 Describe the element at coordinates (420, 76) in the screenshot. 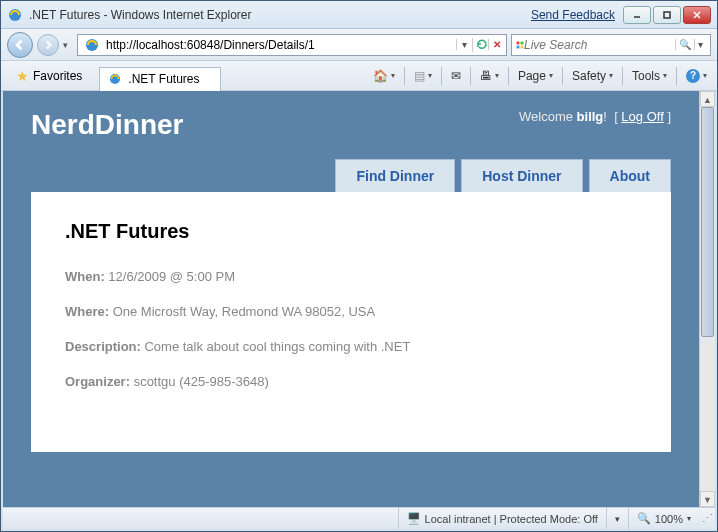

I see `rss-icon: ▤` at that location.